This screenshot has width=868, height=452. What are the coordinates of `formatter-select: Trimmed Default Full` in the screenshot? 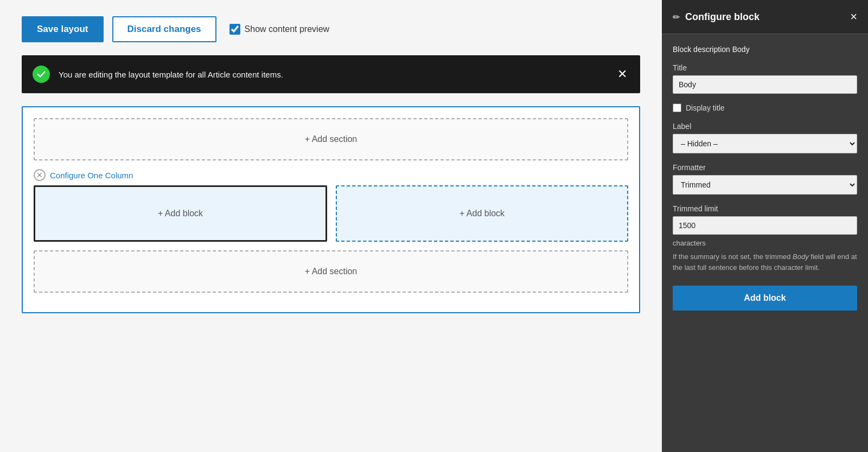 It's located at (765, 185).